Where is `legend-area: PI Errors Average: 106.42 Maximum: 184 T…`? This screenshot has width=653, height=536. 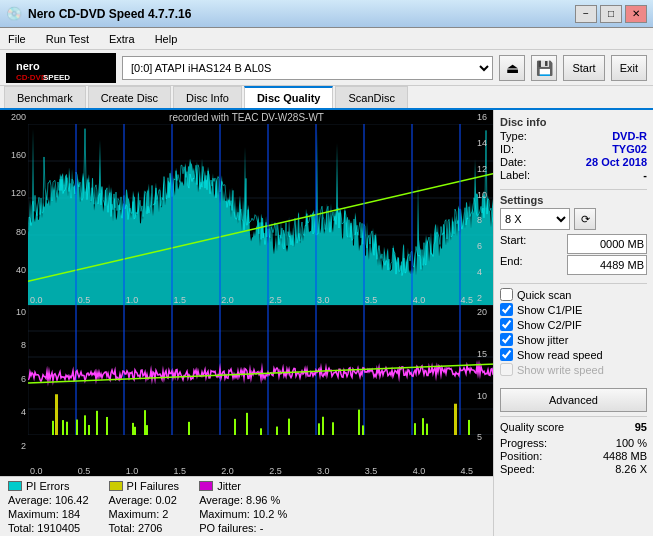 legend-area: PI Errors Average: 106.42 Maximum: 184 T… is located at coordinates (246, 506).